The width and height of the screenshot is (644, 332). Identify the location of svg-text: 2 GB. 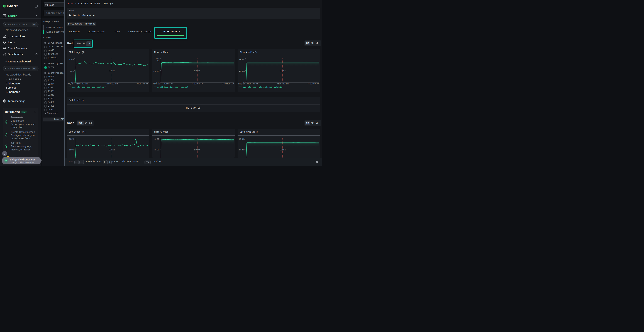
(157, 150).